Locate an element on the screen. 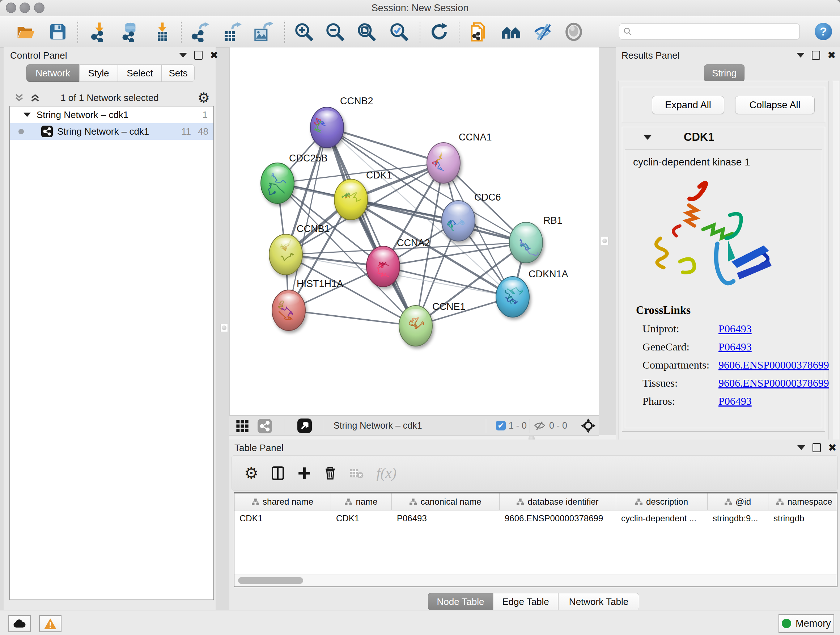 This screenshot has height=635, width=840. node-CCNB2: CCNB2 is located at coordinates (342, 122).